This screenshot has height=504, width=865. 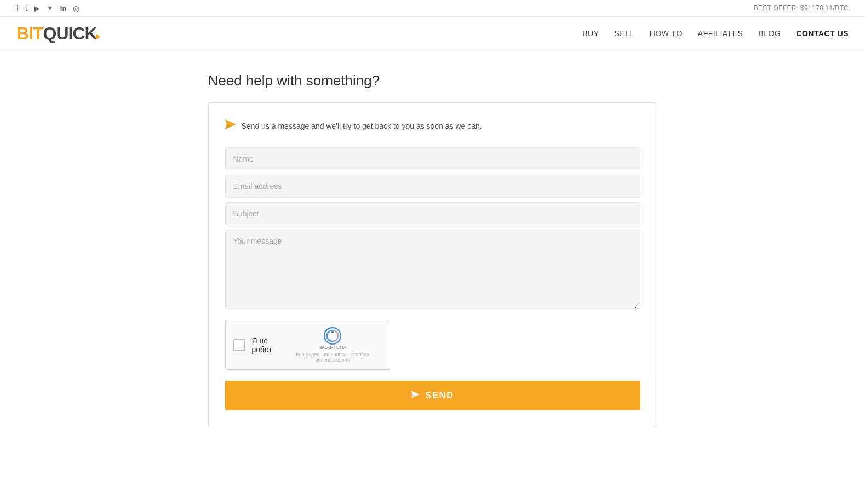 What do you see at coordinates (769, 33) in the screenshot?
I see `nav-blog: BLOG` at bounding box center [769, 33].